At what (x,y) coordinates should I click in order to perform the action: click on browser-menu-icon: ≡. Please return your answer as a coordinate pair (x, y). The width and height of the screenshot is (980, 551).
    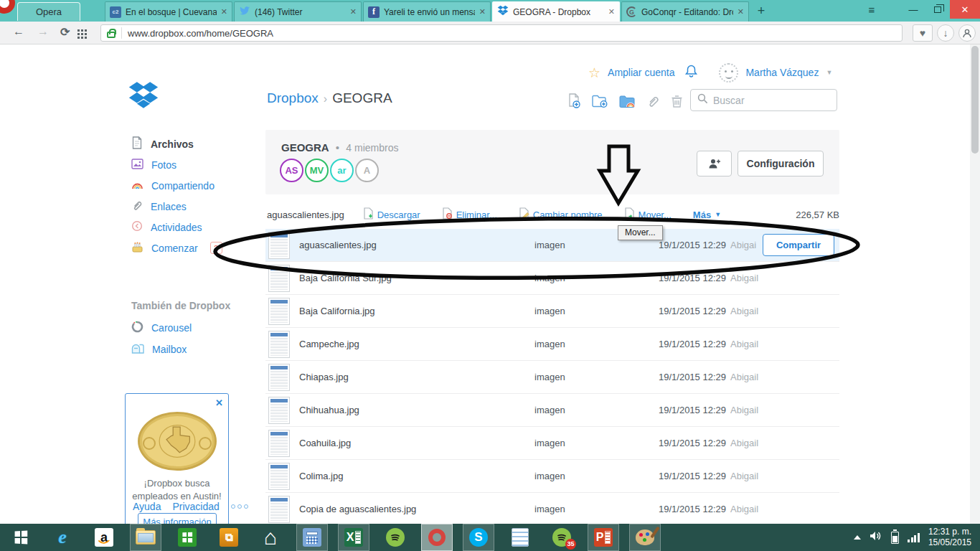
    Looking at the image, I should click on (872, 11).